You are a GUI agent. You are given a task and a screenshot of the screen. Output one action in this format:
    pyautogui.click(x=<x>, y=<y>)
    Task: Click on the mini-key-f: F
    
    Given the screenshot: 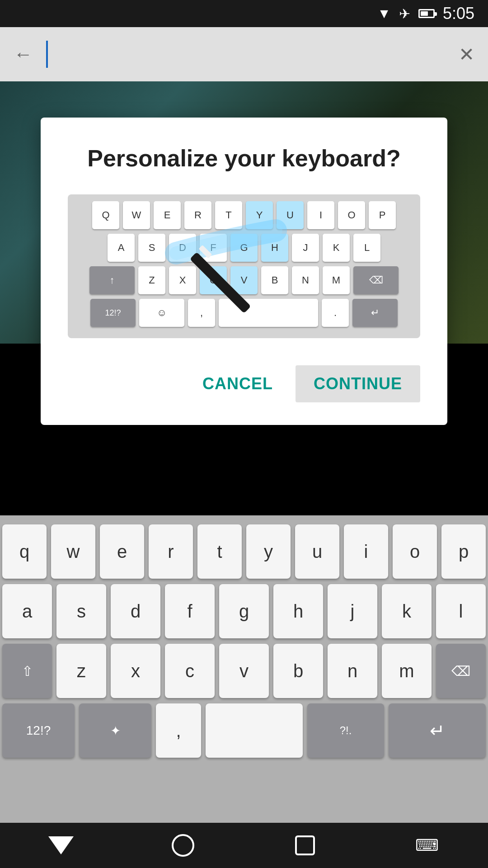 What is the action you would take?
    pyautogui.click(x=213, y=248)
    